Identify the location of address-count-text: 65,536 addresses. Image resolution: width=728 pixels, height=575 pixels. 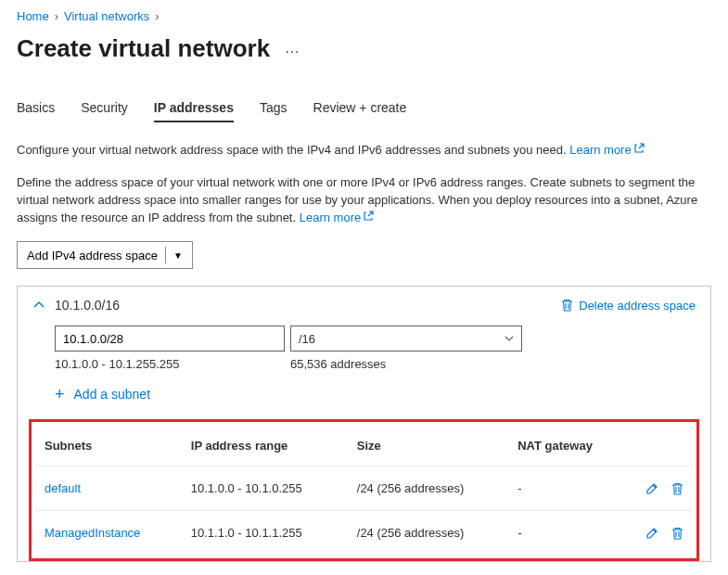
(406, 364).